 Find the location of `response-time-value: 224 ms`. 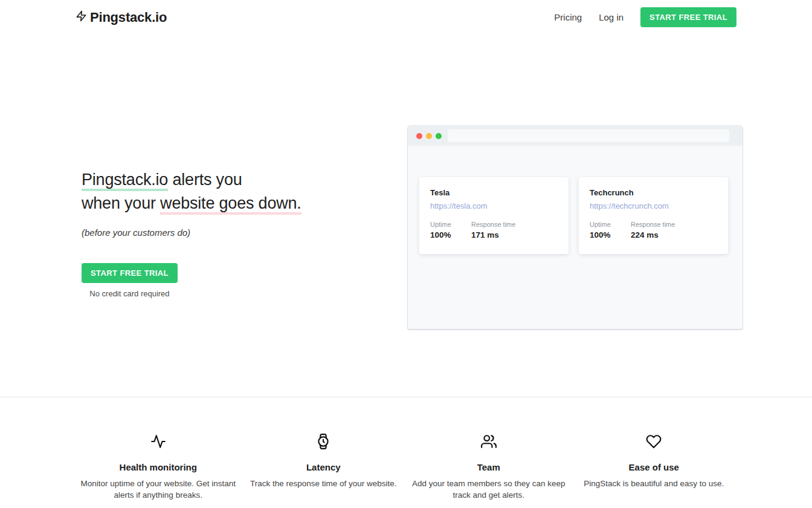

response-time-value: 224 ms is located at coordinates (652, 235).